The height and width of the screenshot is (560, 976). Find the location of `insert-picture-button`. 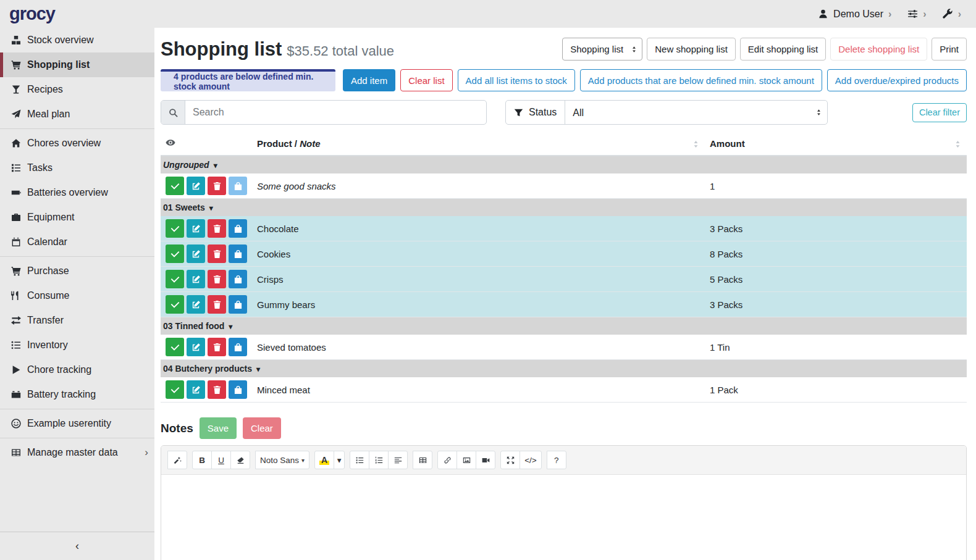

insert-picture-button is located at coordinates (466, 460).